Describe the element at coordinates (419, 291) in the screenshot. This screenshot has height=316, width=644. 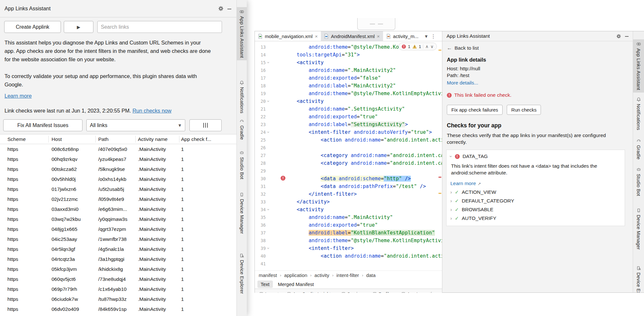
I see `bottom-toolbar-item: App Inspection` at that location.